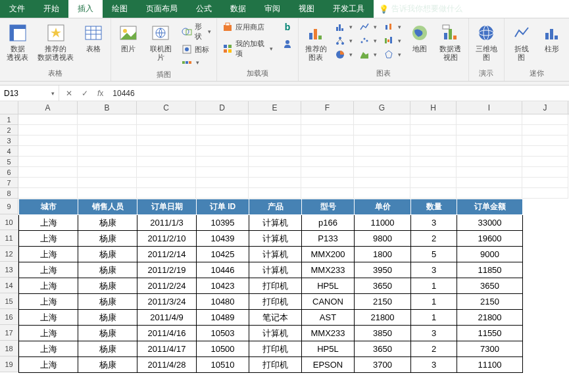 Image resolution: width=569 pixels, height=392 pixels. What do you see at coordinates (223, 255) in the screenshot?
I see `table-cell: 10425` at bounding box center [223, 255].